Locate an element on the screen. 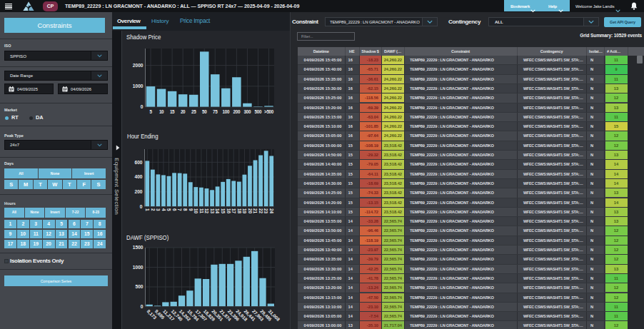 This screenshot has width=644, height=329. svg-text: 19 is located at coordinates (244, 211).